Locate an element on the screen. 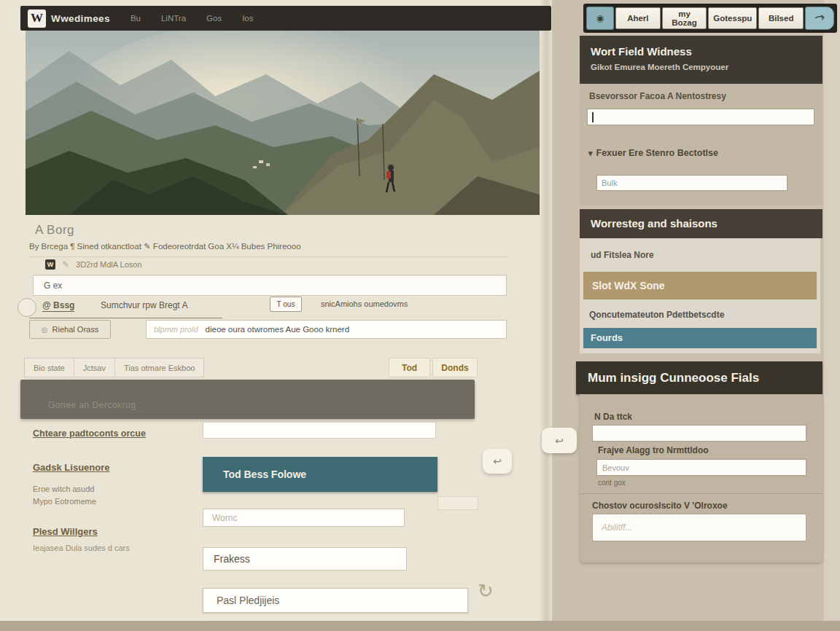 Image resolution: width=840 pixels, height=631 pixels. tous-caption: snicAmiohs oumedovms is located at coordinates (365, 304).